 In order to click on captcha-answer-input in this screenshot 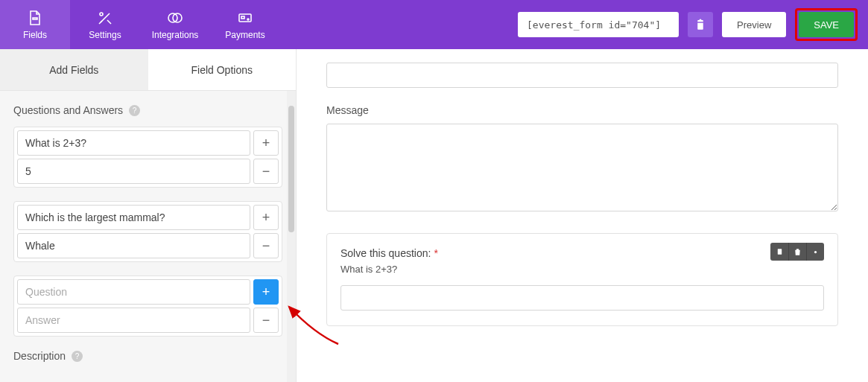, I will do `click(583, 298)`.